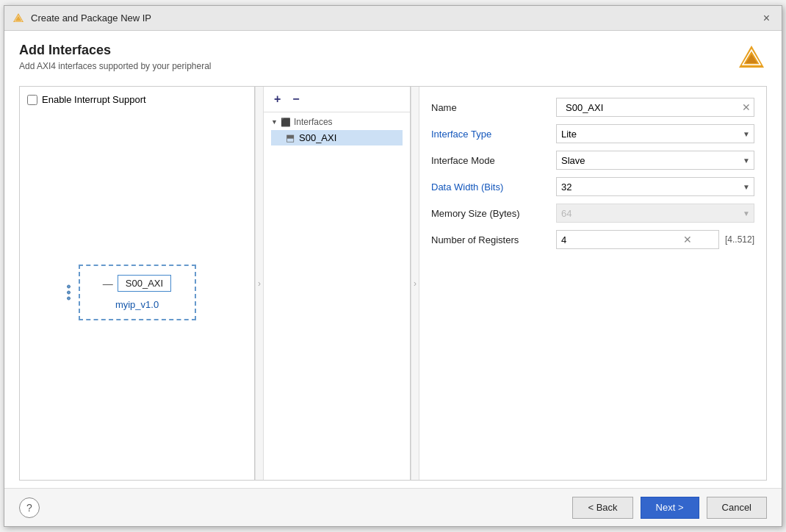  Describe the element at coordinates (337, 284) in the screenshot. I see `middle-panel: + − ▼ ⬛ Interfaces ⬒ S00_AXI` at that location.